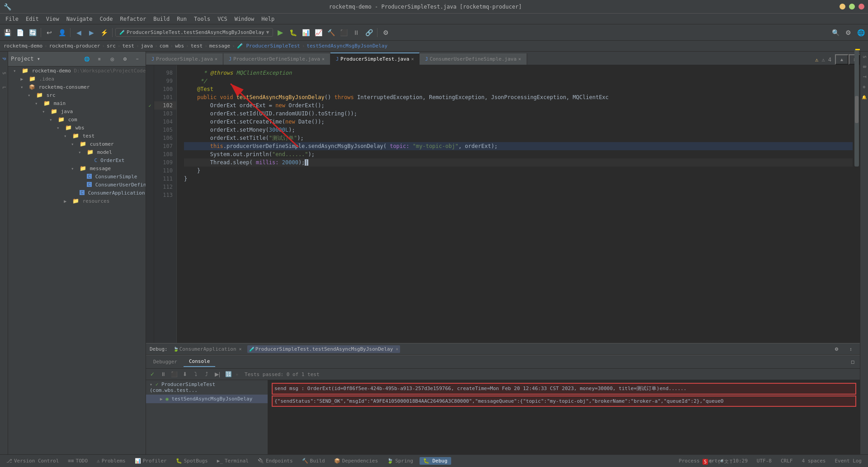 Image resolution: width=868 pixels, height=467 pixels. Describe the element at coordinates (835, 33) in the screenshot. I see `search-everywhere-button: 🔍` at that location.